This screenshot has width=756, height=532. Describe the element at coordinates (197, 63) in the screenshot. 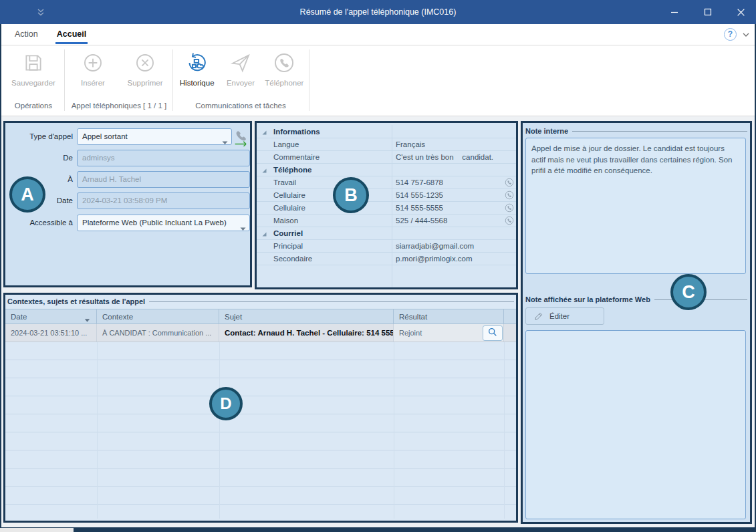

I see `history-icon` at that location.